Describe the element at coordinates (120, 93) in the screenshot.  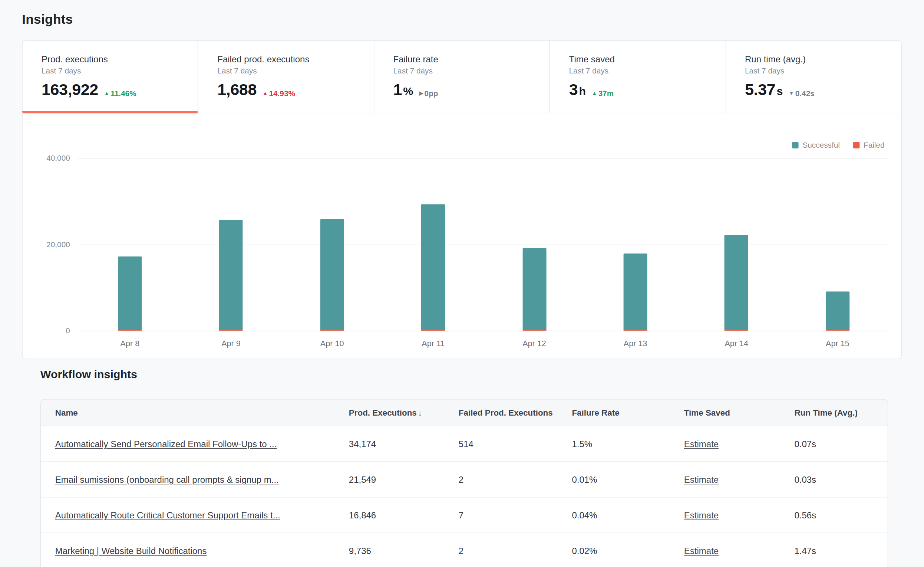
I see `metric-delta: ▲11.46%` at that location.